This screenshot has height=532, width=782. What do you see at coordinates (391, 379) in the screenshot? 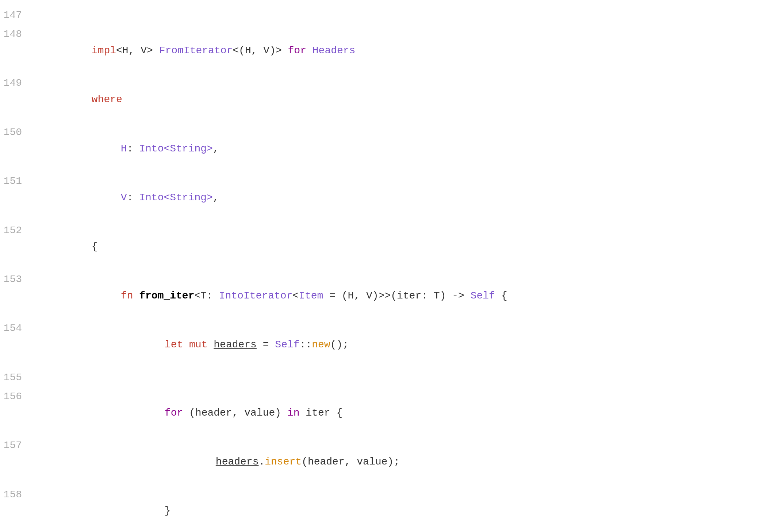
I see `code-line-155: 155` at bounding box center [391, 379].